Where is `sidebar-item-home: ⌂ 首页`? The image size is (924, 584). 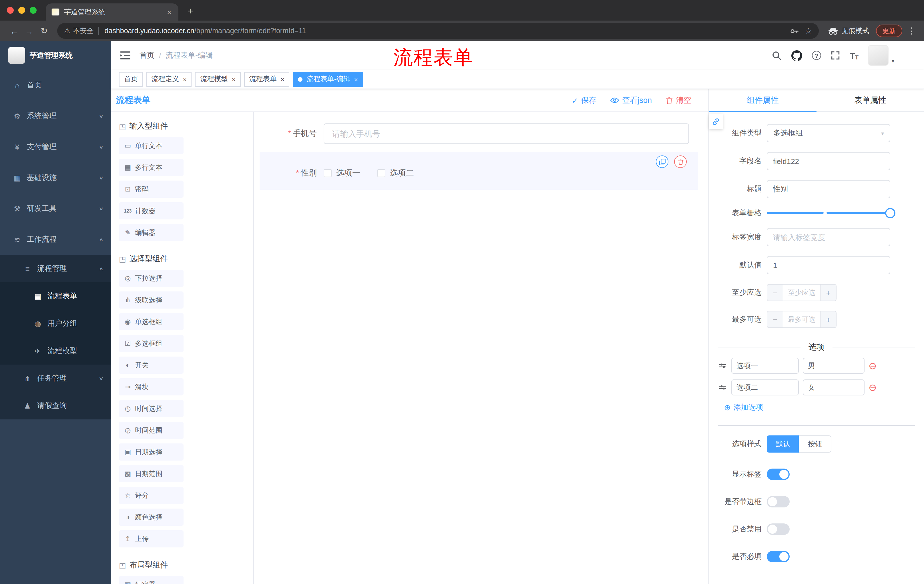
sidebar-item-home: ⌂ 首页 is located at coordinates (55, 85).